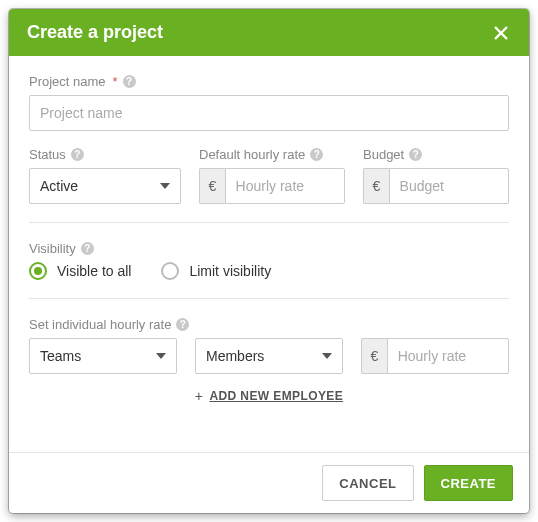 The height and width of the screenshot is (522, 538). I want to click on create-label: CREATE, so click(468, 484).